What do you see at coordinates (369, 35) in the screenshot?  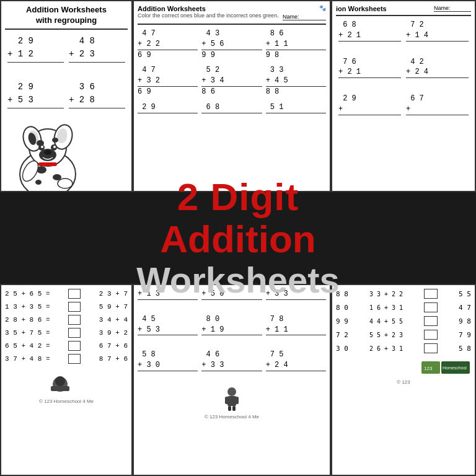 I see `right-p1: 6 8 + 2 1` at bounding box center [369, 35].